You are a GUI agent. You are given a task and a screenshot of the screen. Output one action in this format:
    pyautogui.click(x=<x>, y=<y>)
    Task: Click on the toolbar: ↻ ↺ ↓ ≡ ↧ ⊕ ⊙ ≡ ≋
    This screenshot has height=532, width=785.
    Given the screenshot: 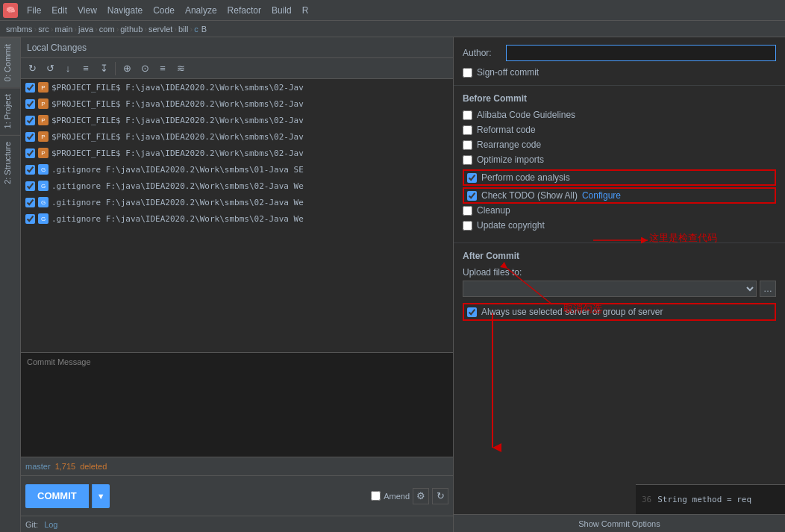 What is the action you would take?
    pyautogui.click(x=237, y=69)
    